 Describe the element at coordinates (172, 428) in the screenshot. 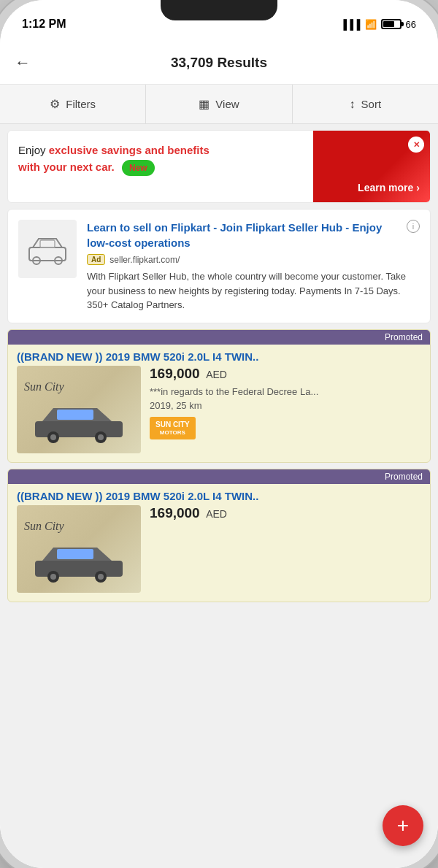

I see `seller-logo-1: SUN CITY MOTORS` at that location.